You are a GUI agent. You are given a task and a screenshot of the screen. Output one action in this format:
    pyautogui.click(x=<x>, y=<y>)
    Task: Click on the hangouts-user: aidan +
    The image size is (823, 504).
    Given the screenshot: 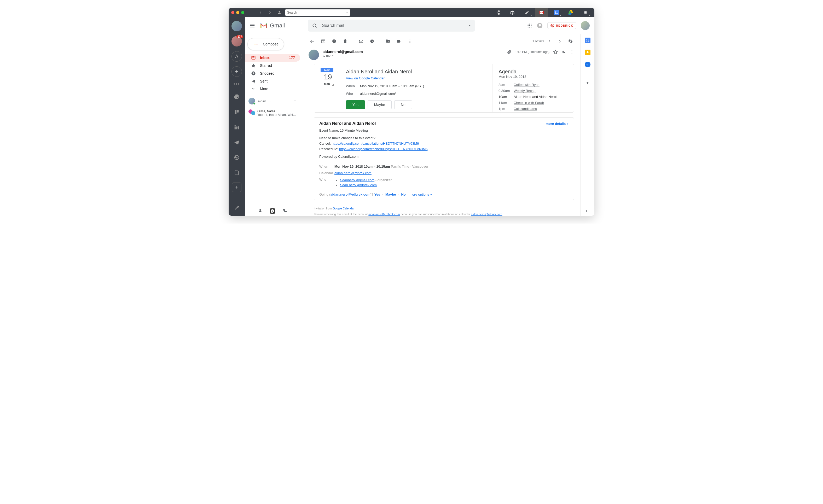 What is the action you would take?
    pyautogui.click(x=273, y=101)
    